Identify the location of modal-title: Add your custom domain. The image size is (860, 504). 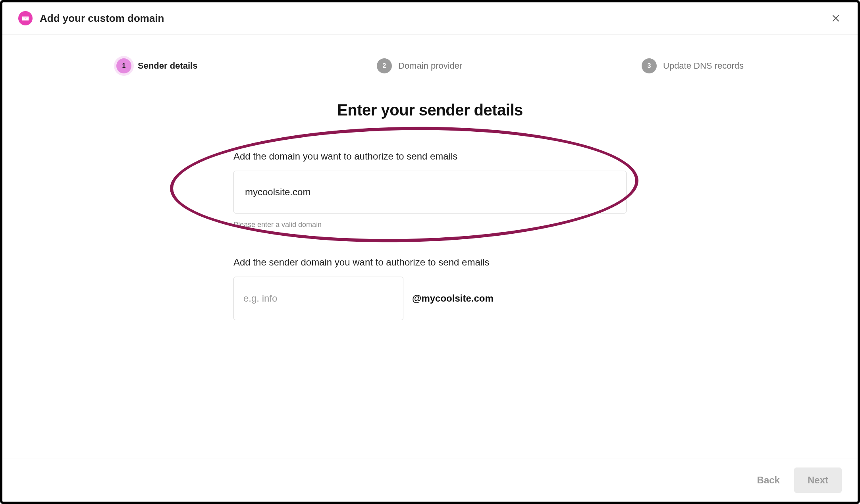
(102, 18).